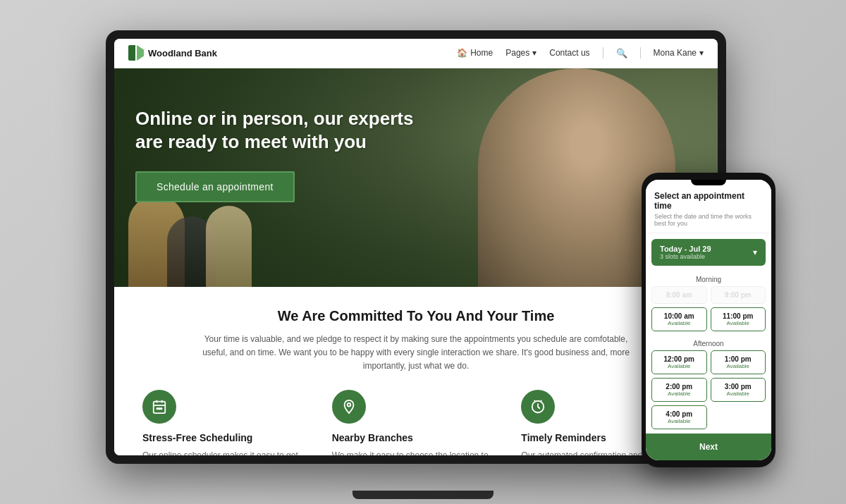  Describe the element at coordinates (675, 53) in the screenshot. I see `user-name: Mona Kane` at that location.